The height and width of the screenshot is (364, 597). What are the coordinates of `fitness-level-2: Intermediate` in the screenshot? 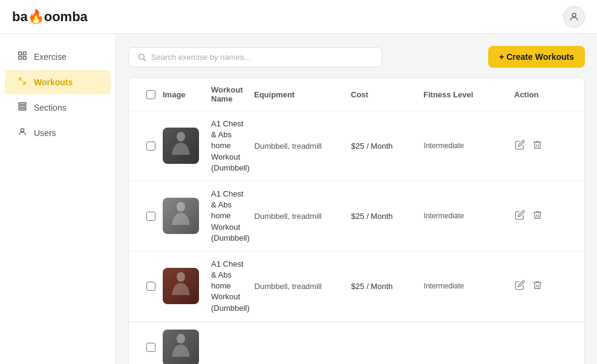 It's located at (469, 216).